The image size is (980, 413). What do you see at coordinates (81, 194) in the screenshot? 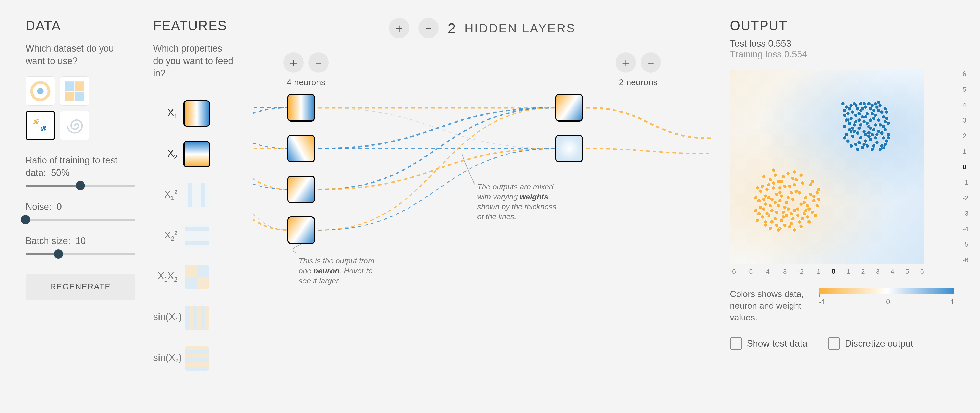
I see `data-panel: DATA Which dataset do you want to use?` at bounding box center [81, 194].